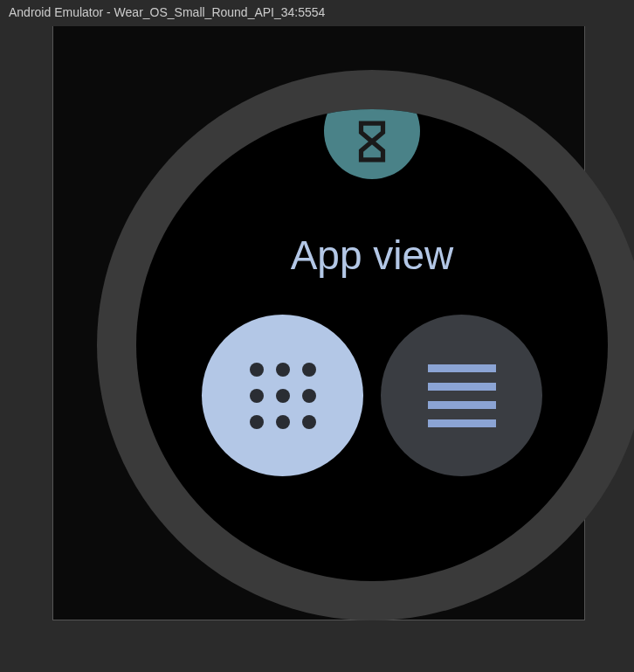  Describe the element at coordinates (283, 395) in the screenshot. I see `grid-view-option` at that location.